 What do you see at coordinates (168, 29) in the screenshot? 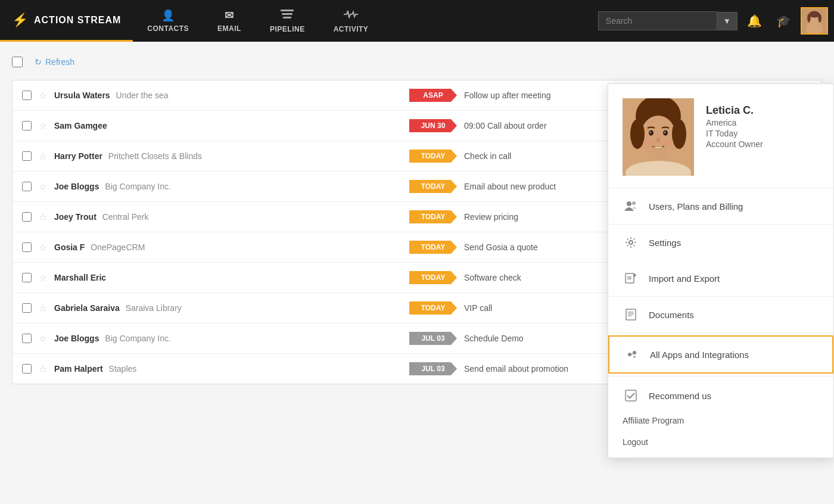
I see `contacts-label: CONTACTS` at bounding box center [168, 29].